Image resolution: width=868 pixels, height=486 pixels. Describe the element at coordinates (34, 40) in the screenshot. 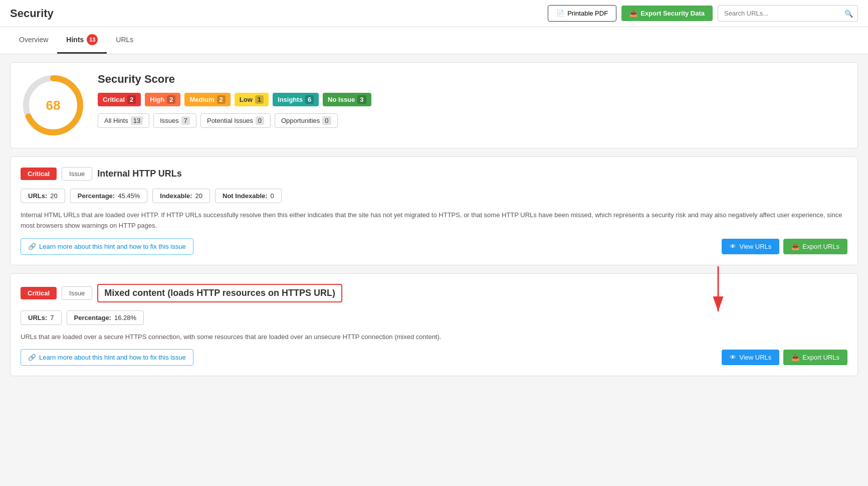

I see `tab-overview: Overview` at that location.